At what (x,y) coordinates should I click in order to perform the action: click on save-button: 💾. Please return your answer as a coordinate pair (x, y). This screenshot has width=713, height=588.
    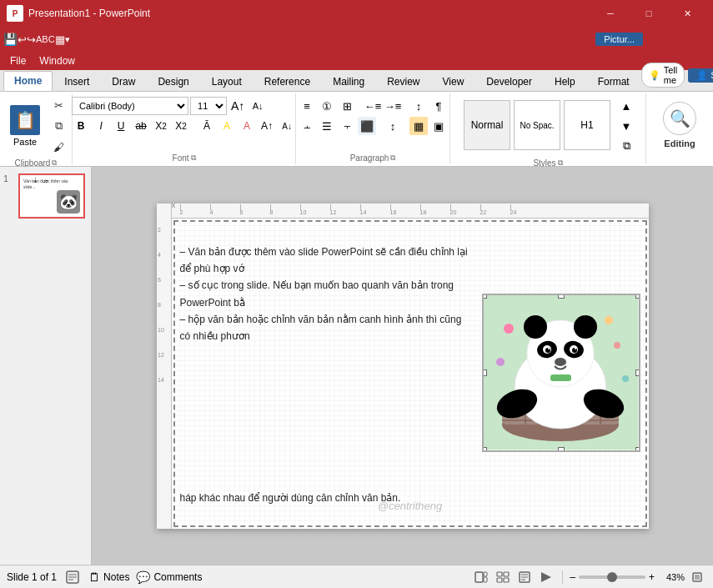
    Looking at the image, I should click on (10, 39).